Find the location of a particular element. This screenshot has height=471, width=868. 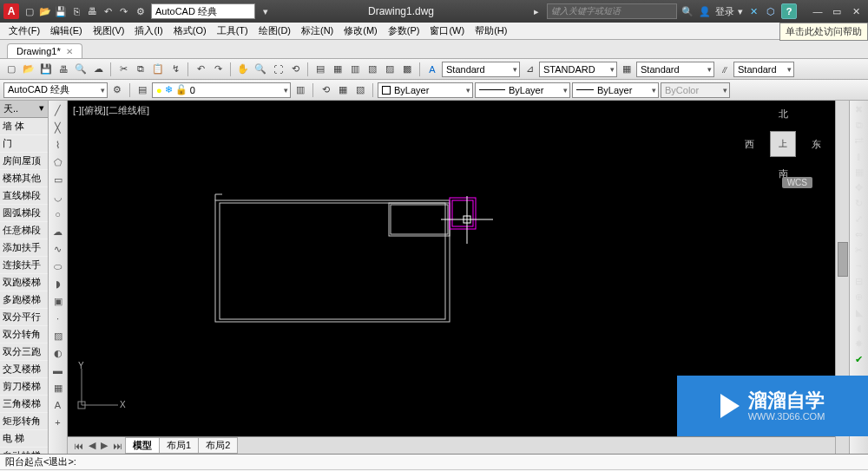

spline-icon: ∿ is located at coordinates (58, 249).